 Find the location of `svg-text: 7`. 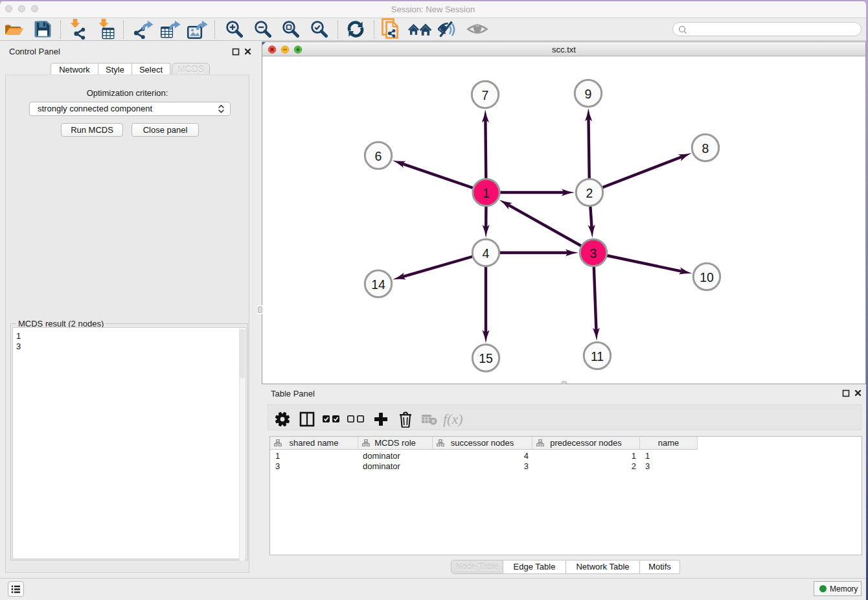

svg-text: 7 is located at coordinates (486, 95).